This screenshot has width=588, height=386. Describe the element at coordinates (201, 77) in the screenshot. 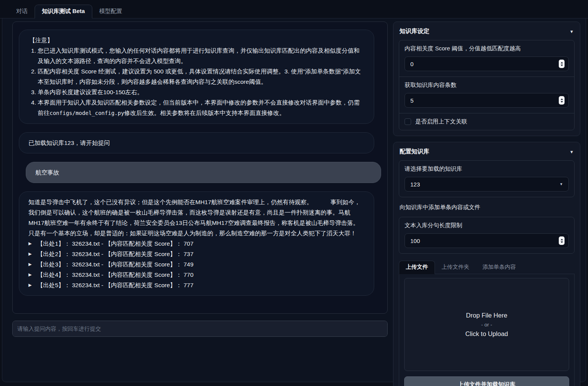

I see `notice-item: 匹配内容相关度 Score 经测试，建议设置为 500 或更低，具体设置情况请结…` at that location.